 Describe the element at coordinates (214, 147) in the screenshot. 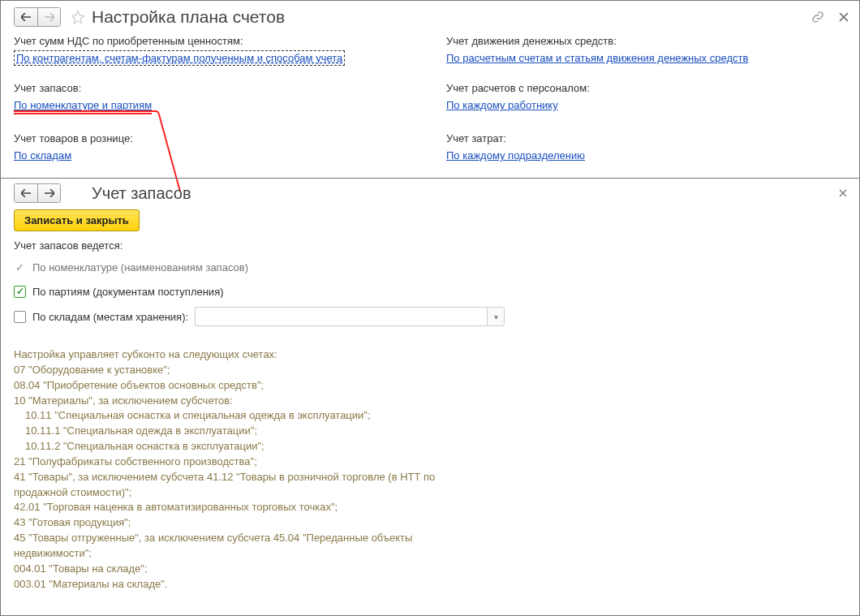

I see `setting-retail: Учет товаров в рознице: По складам` at that location.